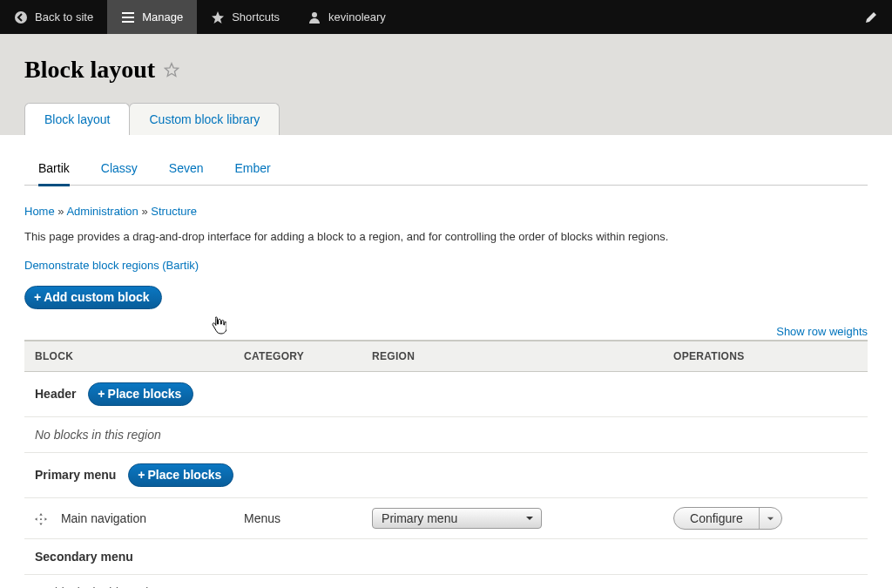  I want to click on breadcrumb-admin: Administration, so click(102, 211).